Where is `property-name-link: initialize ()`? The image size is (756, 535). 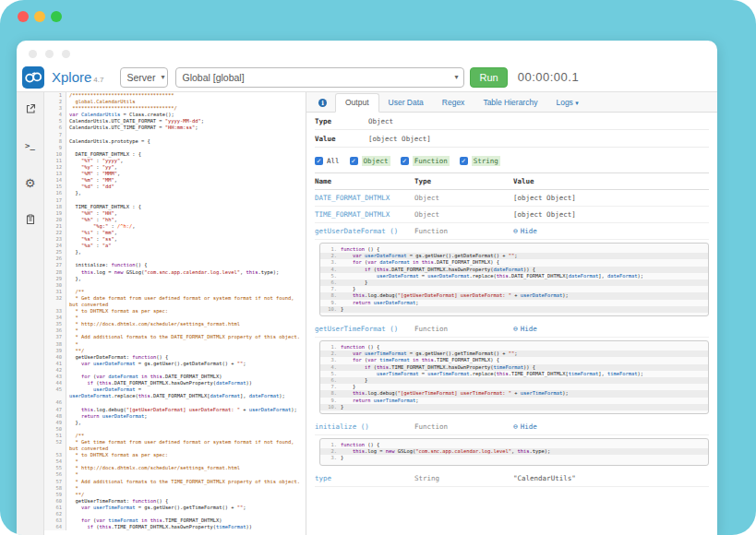 property-name-link: initialize () is located at coordinates (365, 426).